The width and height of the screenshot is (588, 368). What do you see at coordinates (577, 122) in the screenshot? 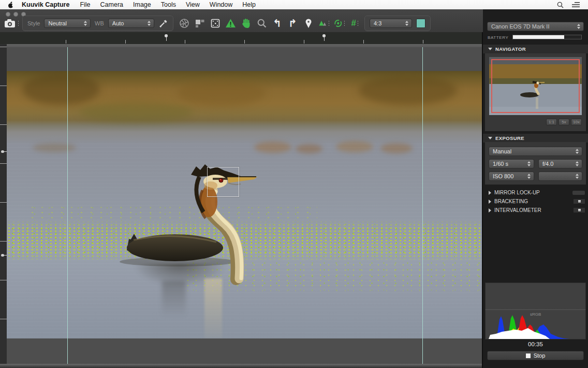
I see `zoom-10x-button: 10x` at bounding box center [577, 122].